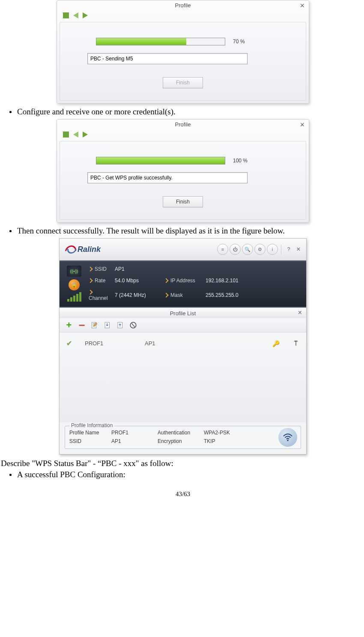  I want to click on ralink-toolbar: ≡ ⏻ 🔍 ⚙ i ? ×, so click(260, 249).